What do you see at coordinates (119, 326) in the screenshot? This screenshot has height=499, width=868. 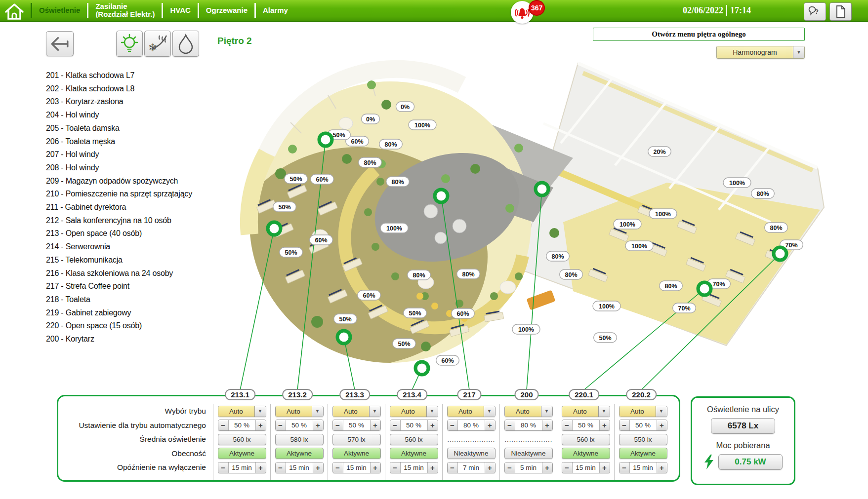 I see `room-list-item: 220 - Open space (15 osób)` at bounding box center [119, 326].